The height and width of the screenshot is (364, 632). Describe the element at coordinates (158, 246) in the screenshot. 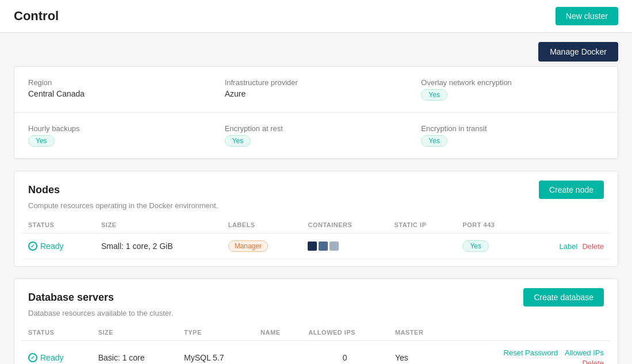

I see `node-size: Small: 1 core, 2 GiB` at that location.